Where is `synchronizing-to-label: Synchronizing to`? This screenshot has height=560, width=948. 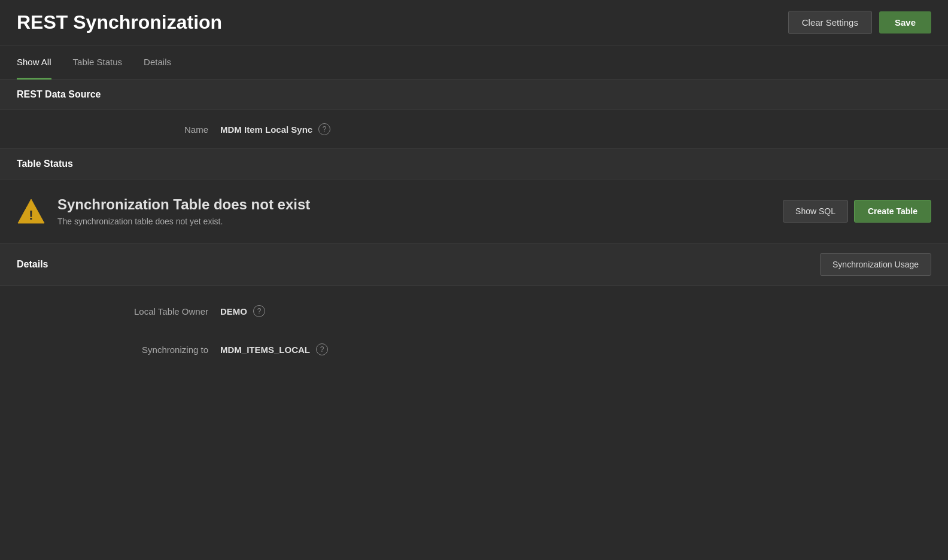 synchronizing-to-label: Synchronizing to is located at coordinates (118, 349).